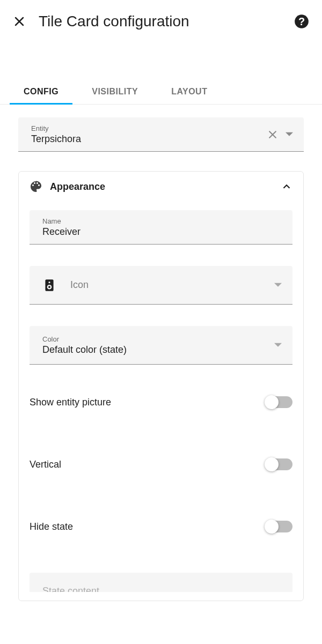 This screenshot has height=644, width=322. What do you see at coordinates (49, 285) in the screenshot?
I see `speaker-icon` at bounding box center [49, 285].